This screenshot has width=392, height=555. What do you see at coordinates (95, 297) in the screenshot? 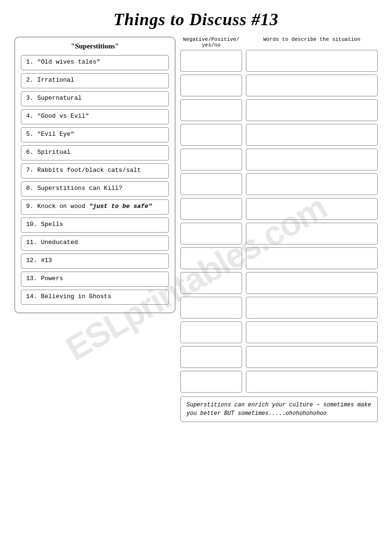
I see `topic-item-14: 14. Believing in Ghosts` at bounding box center [95, 297].